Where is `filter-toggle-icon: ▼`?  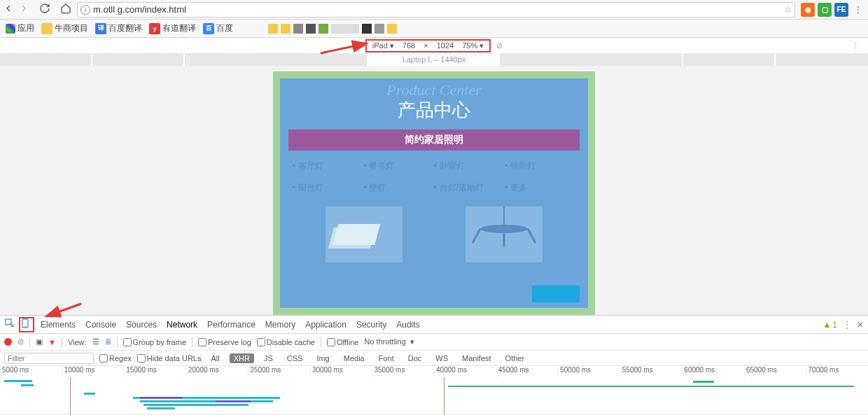
filter-toggle-icon: ▼ is located at coordinates (52, 342).